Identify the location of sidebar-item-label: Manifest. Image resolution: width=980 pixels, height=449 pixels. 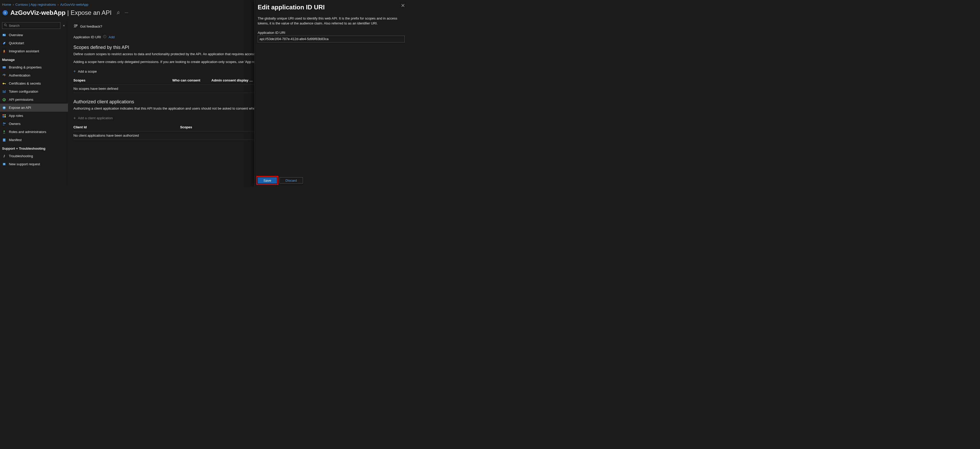
(15, 140).